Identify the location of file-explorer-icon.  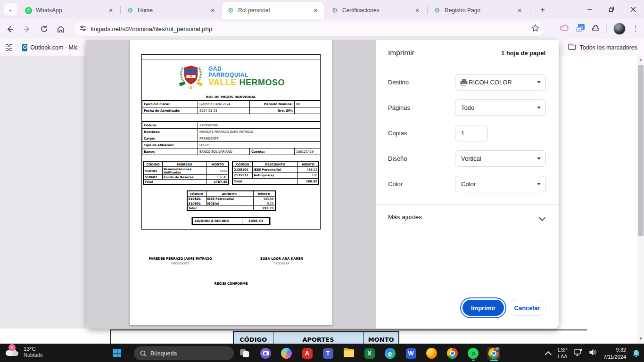
(349, 354).